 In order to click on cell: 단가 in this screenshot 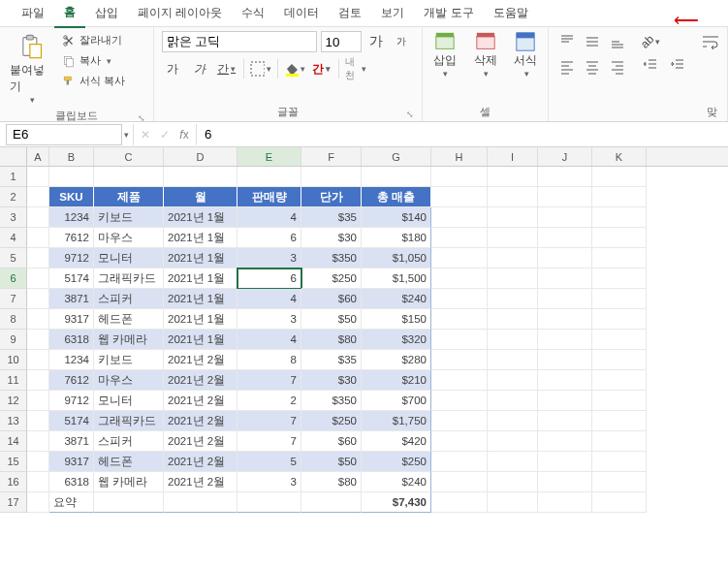, I will do `click(332, 198)`.